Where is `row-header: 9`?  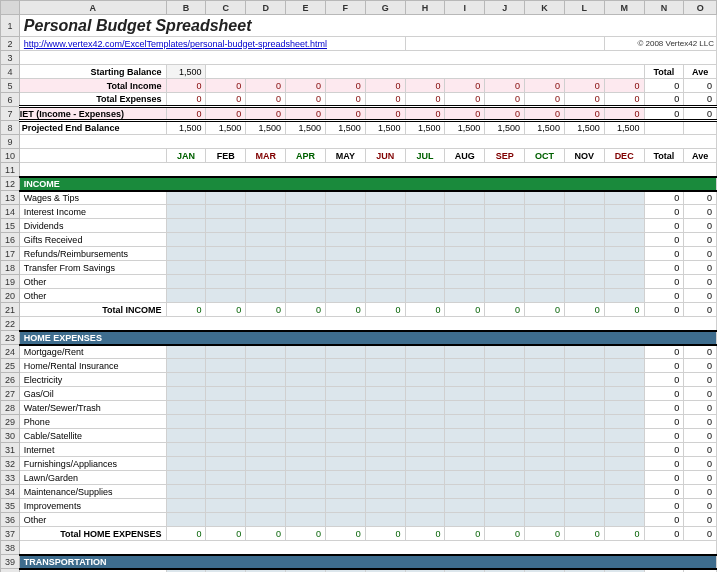 row-header: 9 is located at coordinates (10, 142).